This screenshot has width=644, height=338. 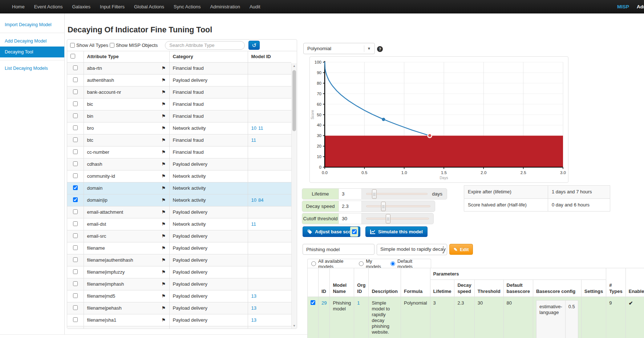 What do you see at coordinates (32, 68) in the screenshot?
I see `sidebar-item-list-decaying-models: List Decaying Models` at bounding box center [32, 68].